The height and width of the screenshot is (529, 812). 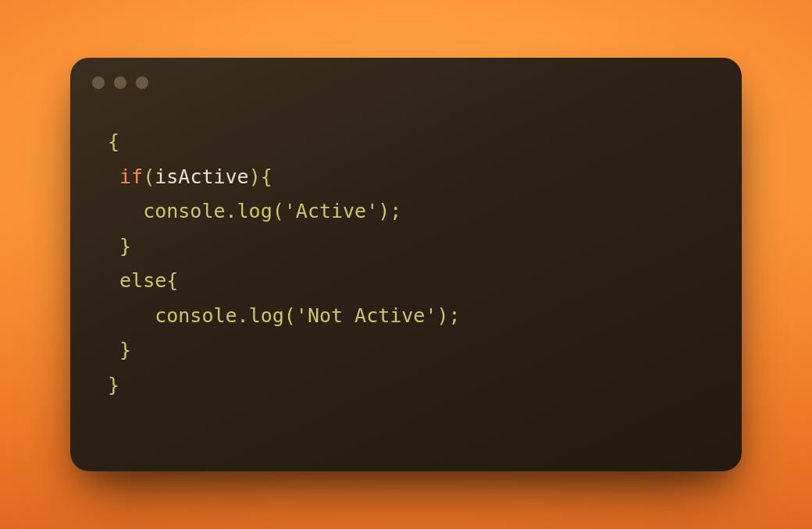 What do you see at coordinates (143, 281) in the screenshot?
I see `code-line: else{` at bounding box center [143, 281].